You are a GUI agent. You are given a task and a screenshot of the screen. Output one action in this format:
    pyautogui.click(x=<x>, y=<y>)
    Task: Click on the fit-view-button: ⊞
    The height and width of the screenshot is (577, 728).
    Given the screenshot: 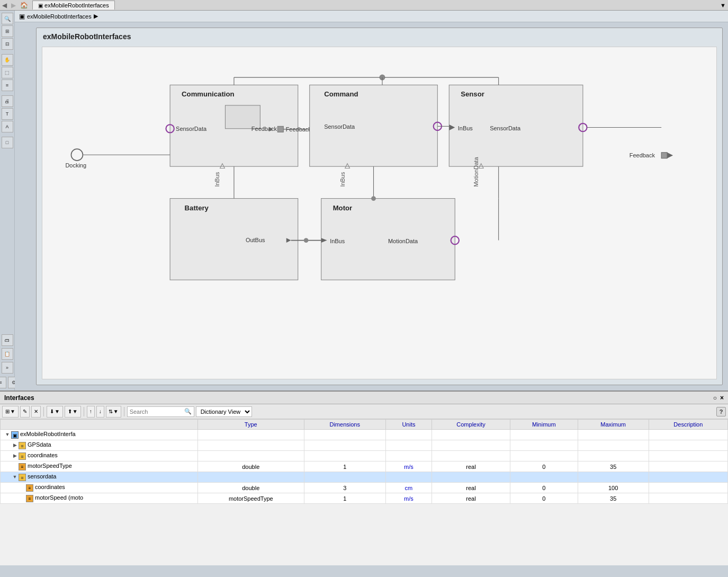 What is the action you would take?
    pyautogui.click(x=7, y=31)
    